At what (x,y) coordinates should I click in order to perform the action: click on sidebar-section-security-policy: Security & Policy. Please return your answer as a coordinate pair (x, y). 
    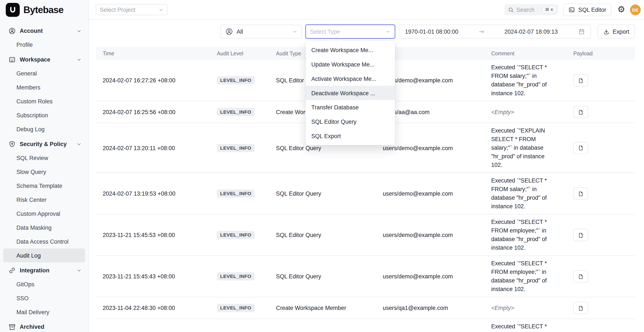
    Looking at the image, I should click on (44, 144).